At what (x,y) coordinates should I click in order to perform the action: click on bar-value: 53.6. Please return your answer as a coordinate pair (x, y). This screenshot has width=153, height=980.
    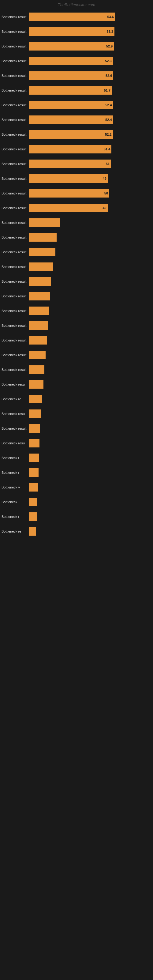
    Looking at the image, I should click on (110, 17).